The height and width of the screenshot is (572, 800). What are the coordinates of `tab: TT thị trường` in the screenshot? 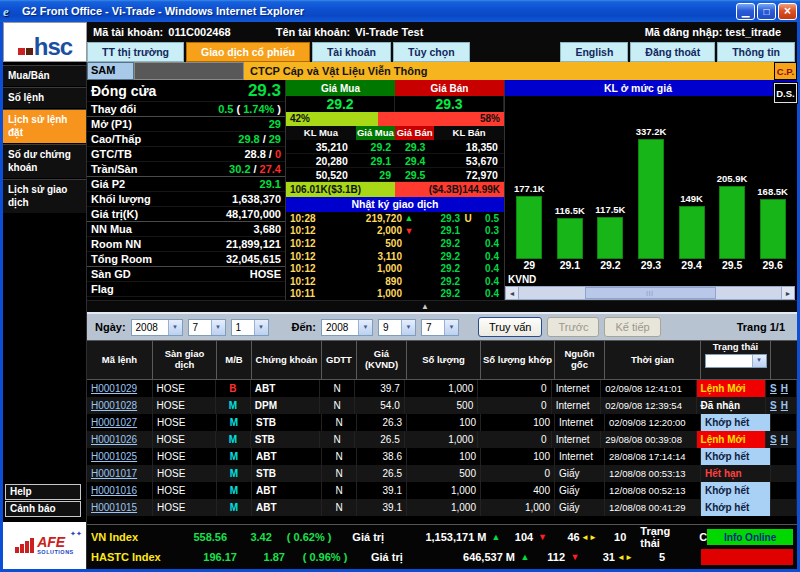 It's located at (136, 52).